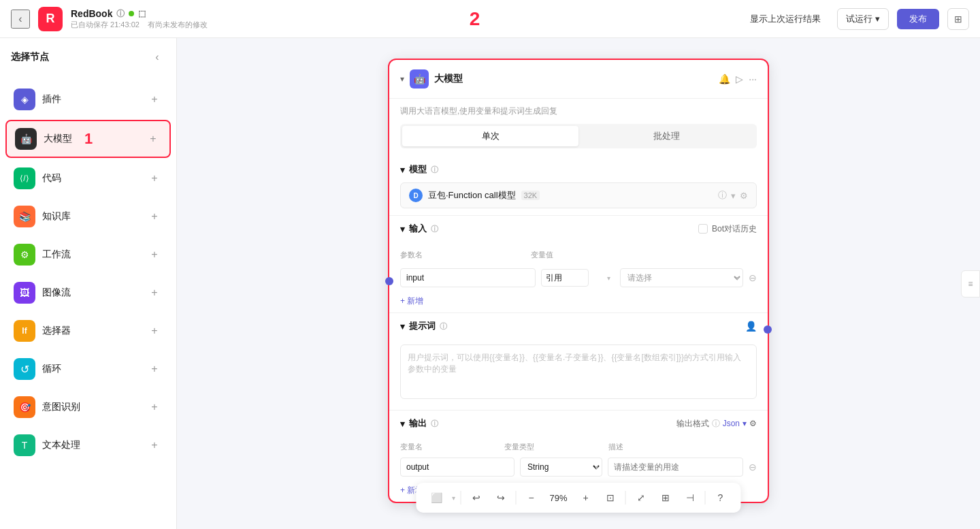 This screenshot has width=980, height=529. I want to click on fit-button: ⊡, so click(610, 498).